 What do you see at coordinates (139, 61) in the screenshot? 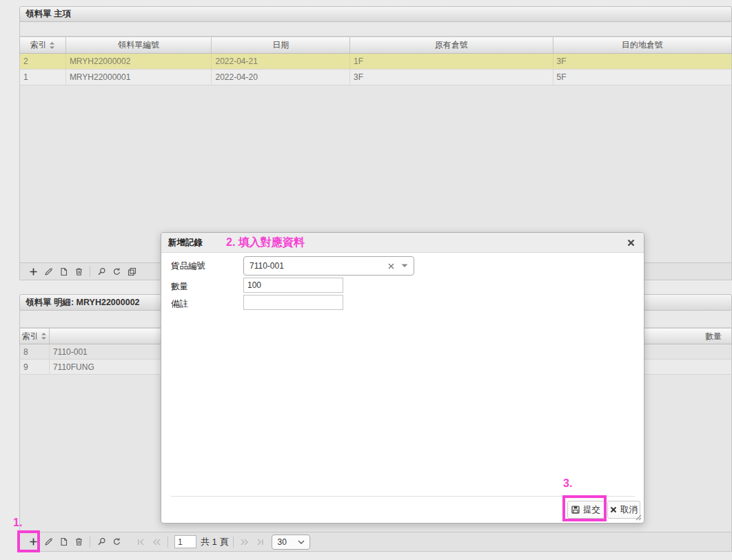
I see `cell-order-no: MRYH22000002` at bounding box center [139, 61].